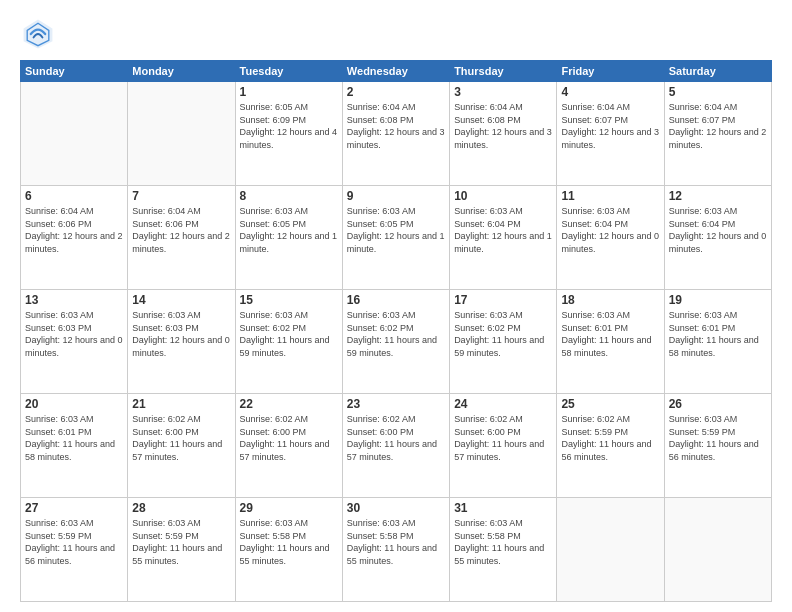 Image resolution: width=792 pixels, height=612 pixels. I want to click on day-info: Sunrise: 6:02 AMSunset: 5:59 PMDaylight:…, so click(610, 438).